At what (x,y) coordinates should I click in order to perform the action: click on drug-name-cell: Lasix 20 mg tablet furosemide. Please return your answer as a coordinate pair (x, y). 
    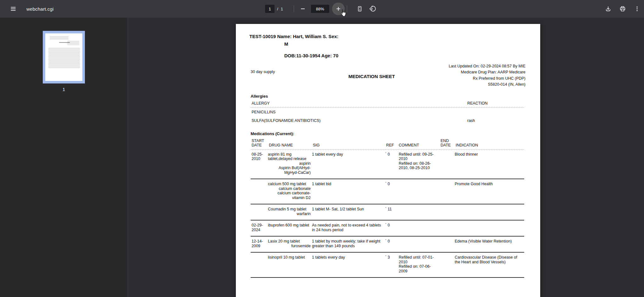
    Looking at the image, I should click on (290, 244).